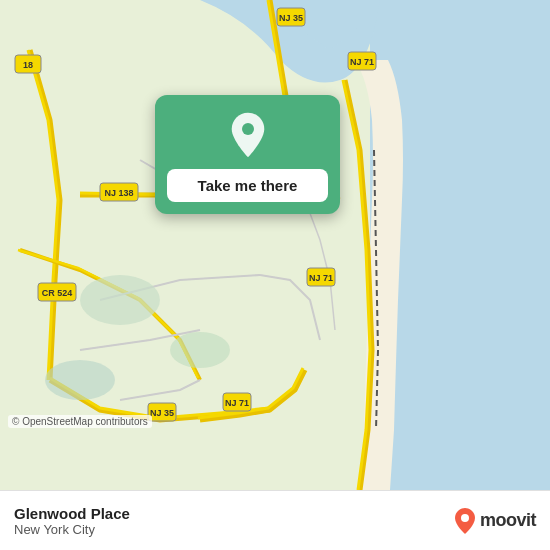  Describe the element at coordinates (495, 521) in the screenshot. I see `moovit-logo: moovit` at that location.